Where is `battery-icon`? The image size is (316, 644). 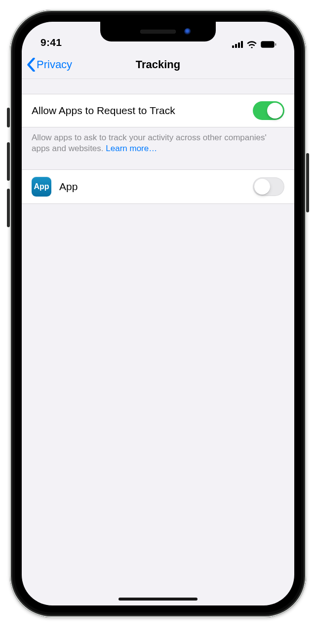 battery-icon is located at coordinates (269, 44).